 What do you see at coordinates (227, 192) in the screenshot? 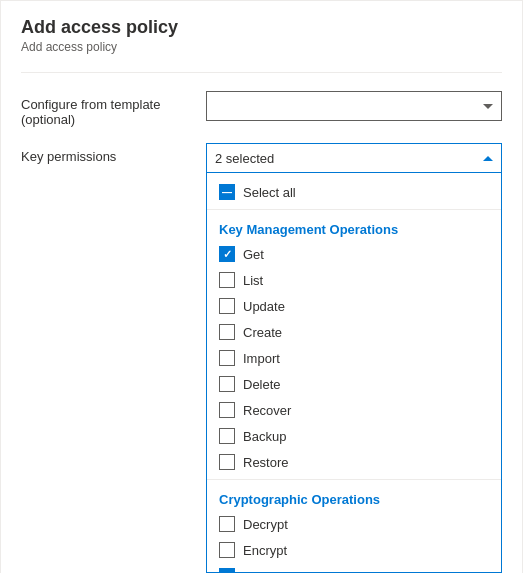
I see `partial-check-icon: —` at bounding box center [227, 192].